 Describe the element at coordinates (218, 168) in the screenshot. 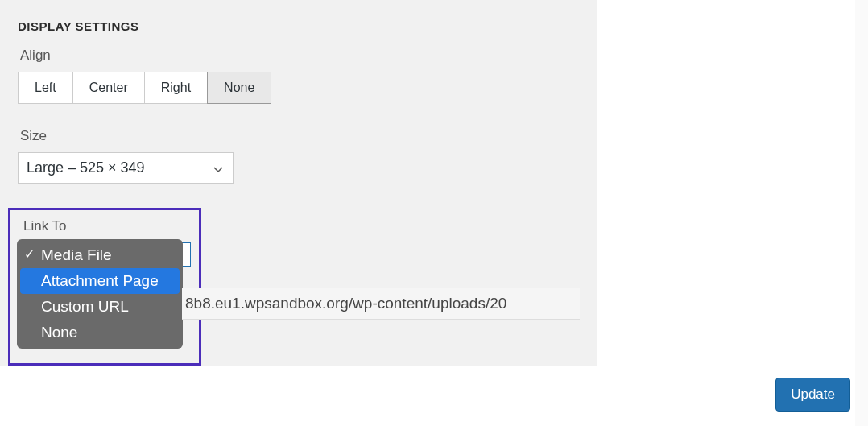

I see `chevron-down-icon` at that location.